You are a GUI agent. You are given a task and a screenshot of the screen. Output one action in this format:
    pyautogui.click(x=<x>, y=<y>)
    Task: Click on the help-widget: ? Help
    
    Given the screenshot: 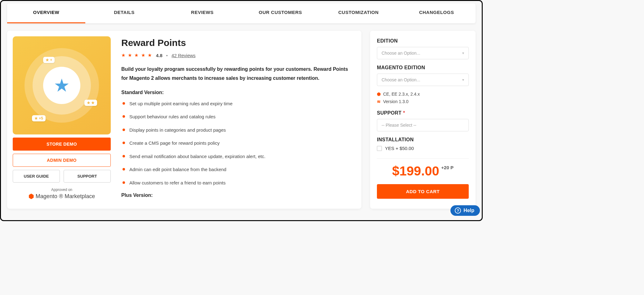 What is the action you would take?
    pyautogui.click(x=465, y=211)
    